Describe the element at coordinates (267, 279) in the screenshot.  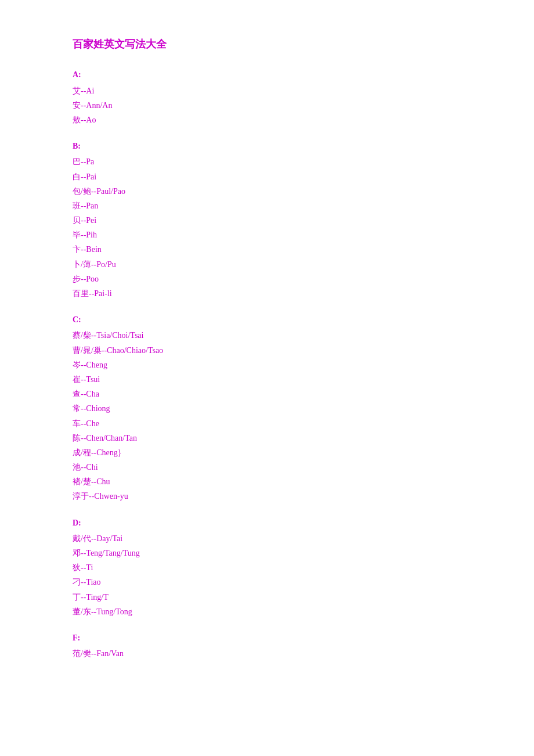
I see `list-item: 步--Poo` at that location.